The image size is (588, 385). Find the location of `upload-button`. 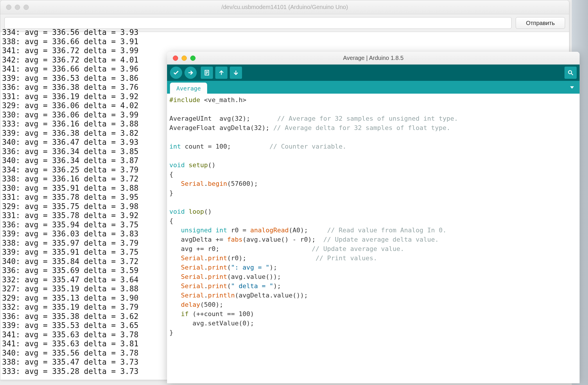

upload-button is located at coordinates (191, 73).